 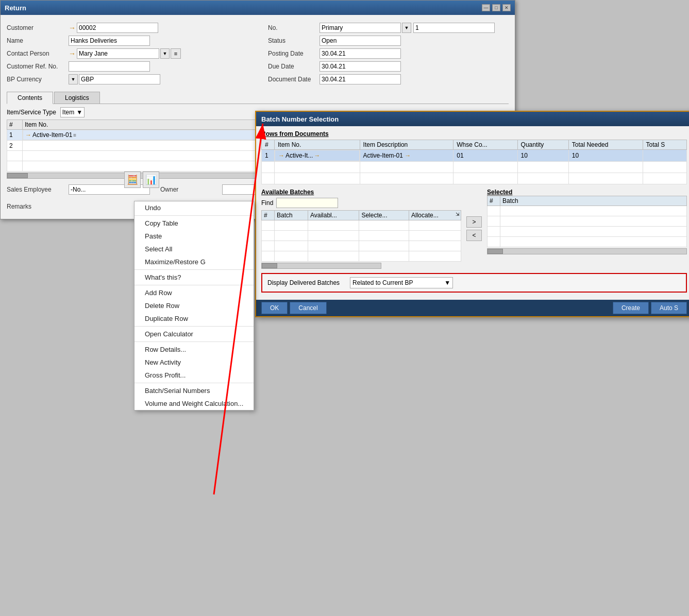 What do you see at coordinates (292, 215) in the screenshot?
I see `avail-col-batch: Batch` at bounding box center [292, 215].